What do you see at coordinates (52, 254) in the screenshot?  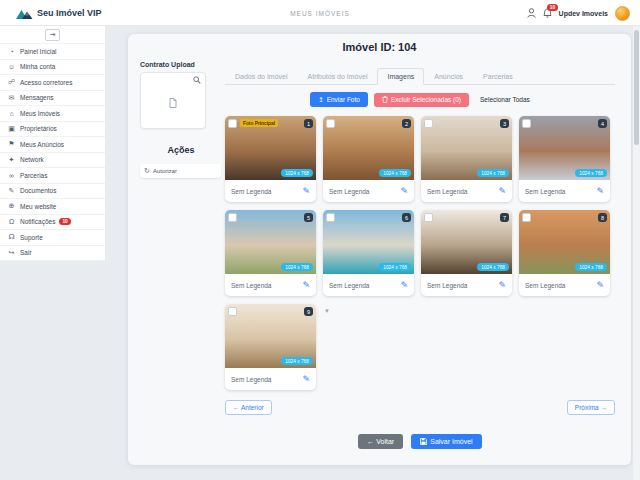 I see `sidebar-item-sair: ↪ Sair` at bounding box center [52, 254].